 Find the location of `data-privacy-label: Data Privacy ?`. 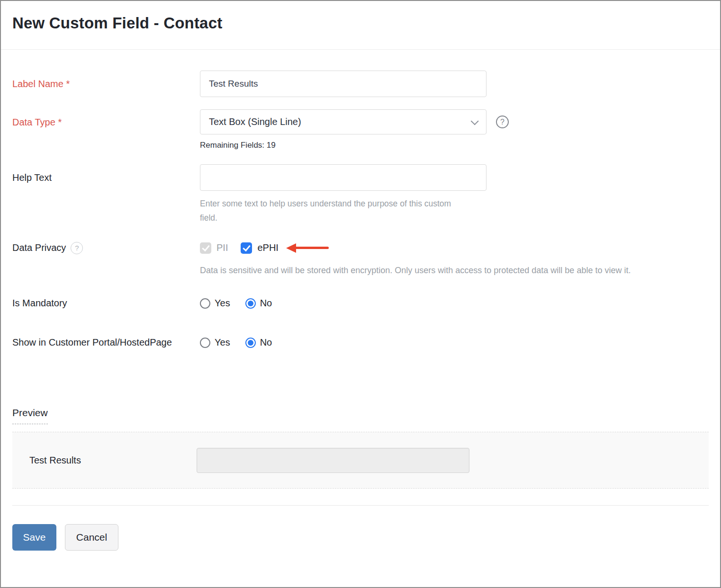

data-privacy-label: Data Privacy ? is located at coordinates (106, 248).